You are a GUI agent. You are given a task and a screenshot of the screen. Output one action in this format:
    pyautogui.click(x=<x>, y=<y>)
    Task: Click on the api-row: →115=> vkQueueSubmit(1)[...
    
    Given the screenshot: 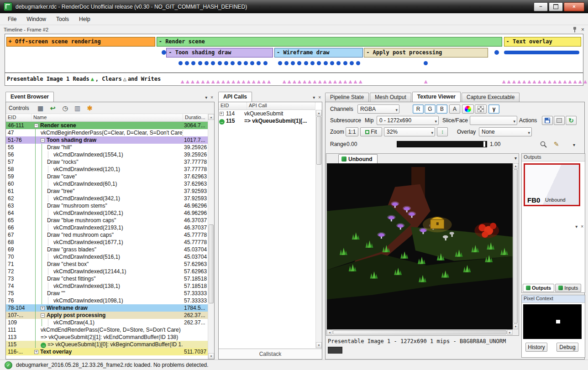 What is the action you would take?
    pyautogui.click(x=267, y=121)
    